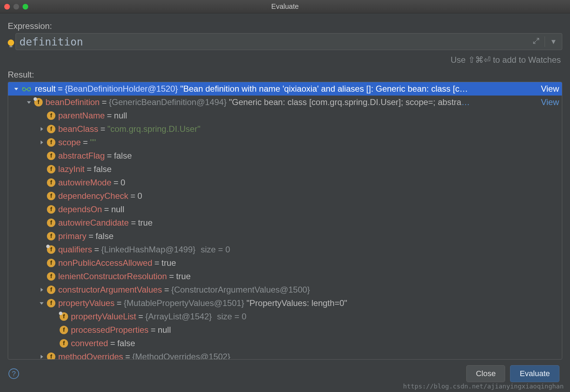 This screenshot has height=392, width=570. I want to click on tree-node-content: processedProperties=null, so click(315, 330).